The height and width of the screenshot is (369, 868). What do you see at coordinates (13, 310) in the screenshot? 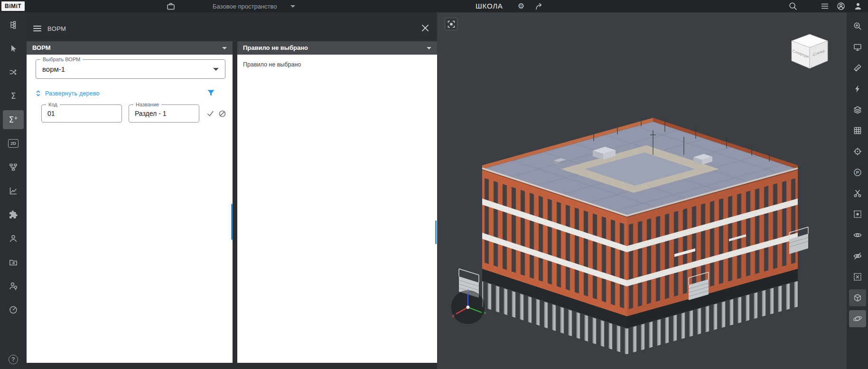
I see `sidebar-item-gauge` at bounding box center [13, 310].